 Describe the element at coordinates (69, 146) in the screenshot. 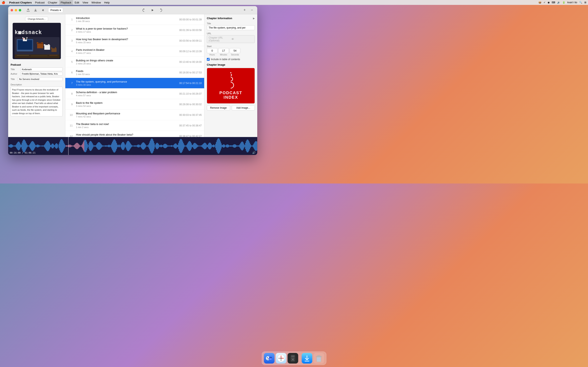

I see `playhead` at that location.